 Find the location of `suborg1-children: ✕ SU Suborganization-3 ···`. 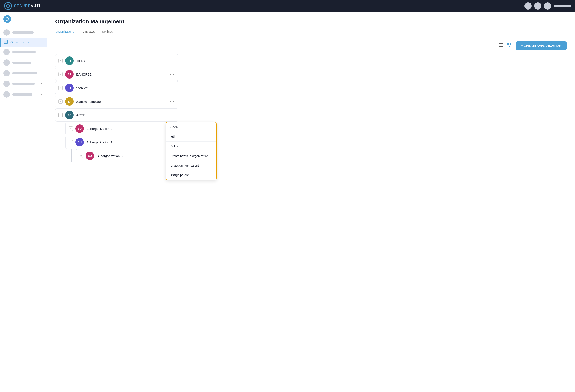

suborg1-children: ✕ SU Suborganization-3 ··· is located at coordinates (122, 156).